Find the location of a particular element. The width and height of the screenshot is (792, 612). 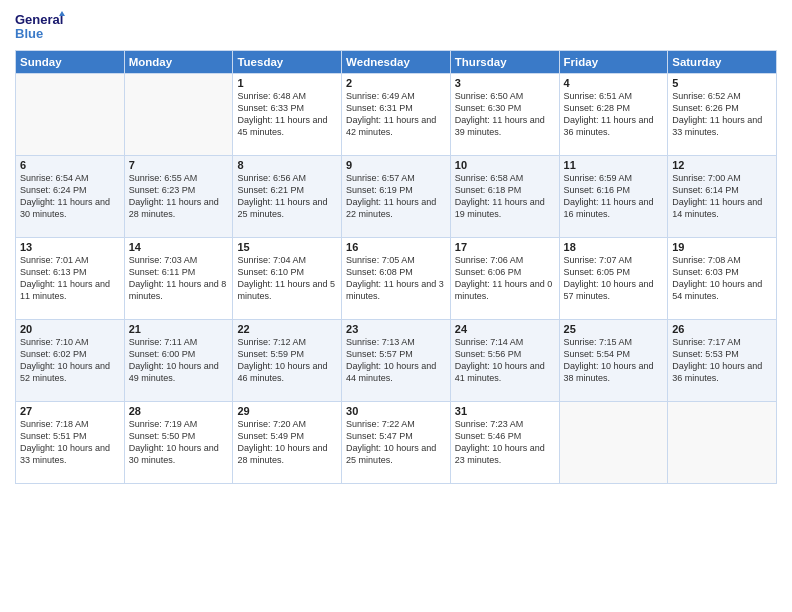

day-number: 24 is located at coordinates (505, 329).